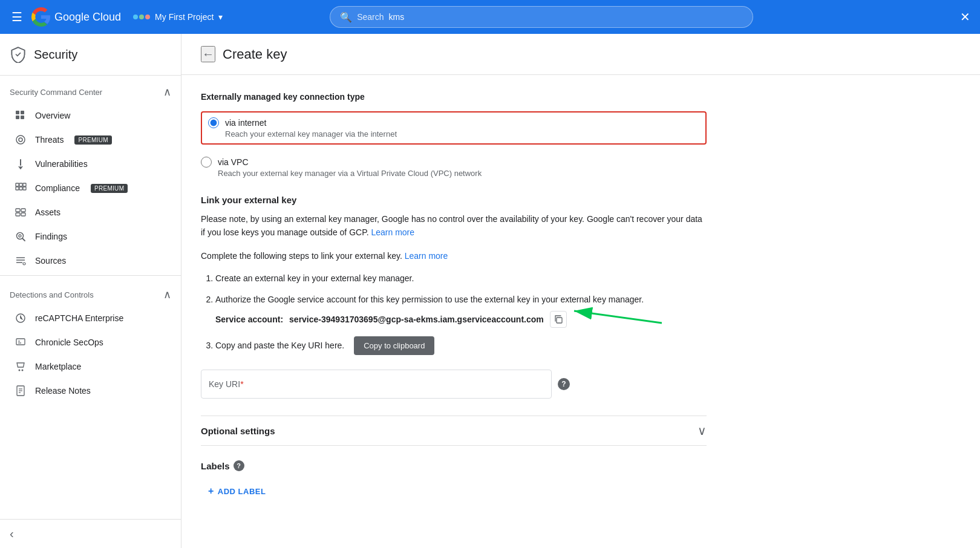  Describe the element at coordinates (167, 295) in the screenshot. I see `section2-chevron-icon: ∧` at that location.